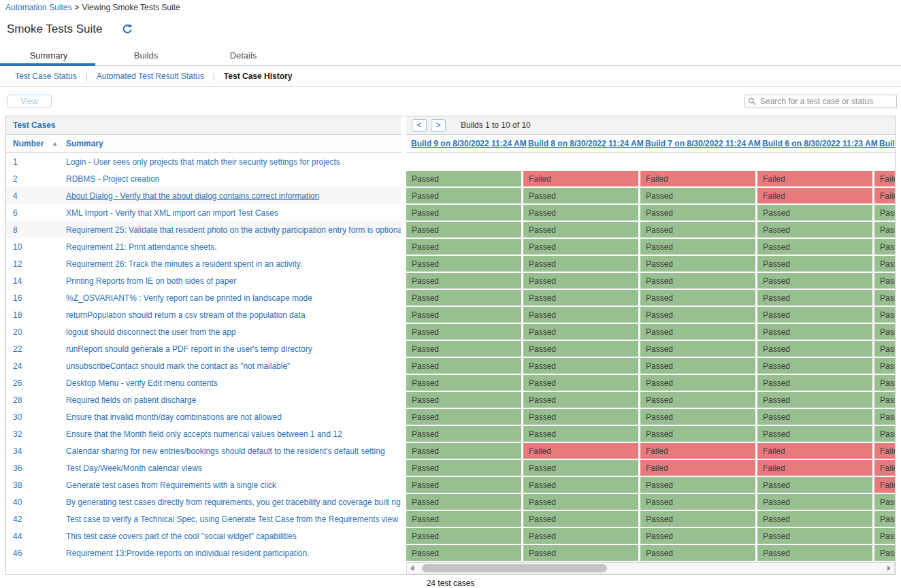 The width and height of the screenshot is (901, 588). What do you see at coordinates (826, 101) in the screenshot?
I see `search-input` at bounding box center [826, 101].